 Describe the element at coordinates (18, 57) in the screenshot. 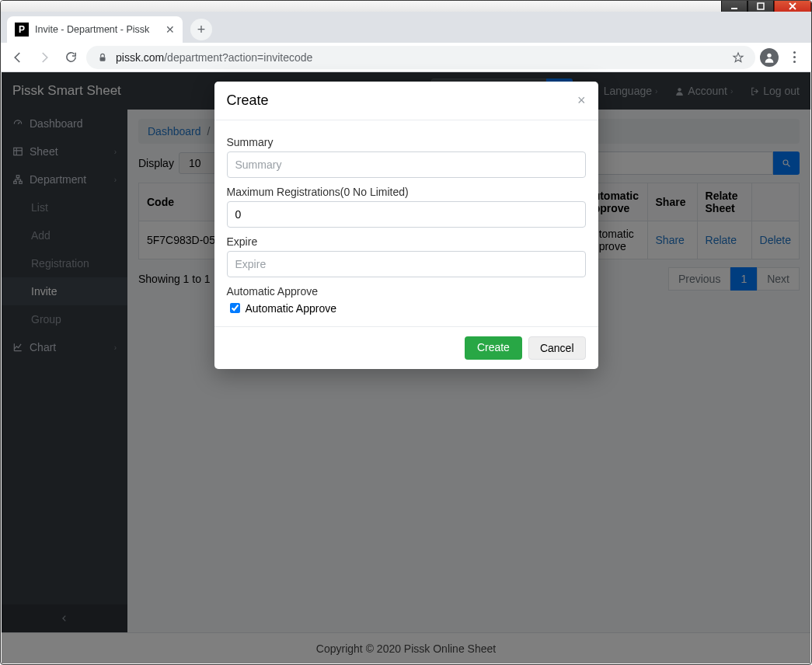

I see `back-button` at that location.